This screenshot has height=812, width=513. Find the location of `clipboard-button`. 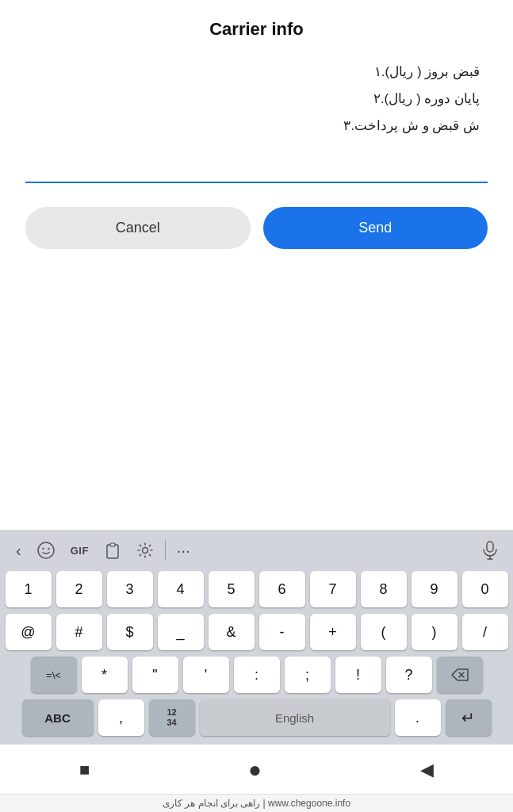

clipboard-button is located at coordinates (113, 550).